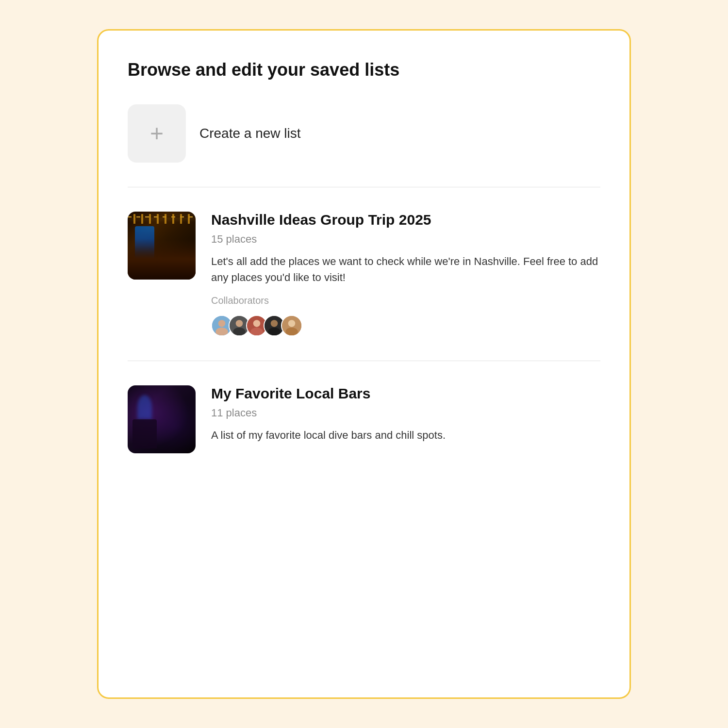 The width and height of the screenshot is (728, 728). Describe the element at coordinates (364, 419) in the screenshot. I see `list-item-local-bars: My Favorite Local Bars 11 places A list …` at that location.